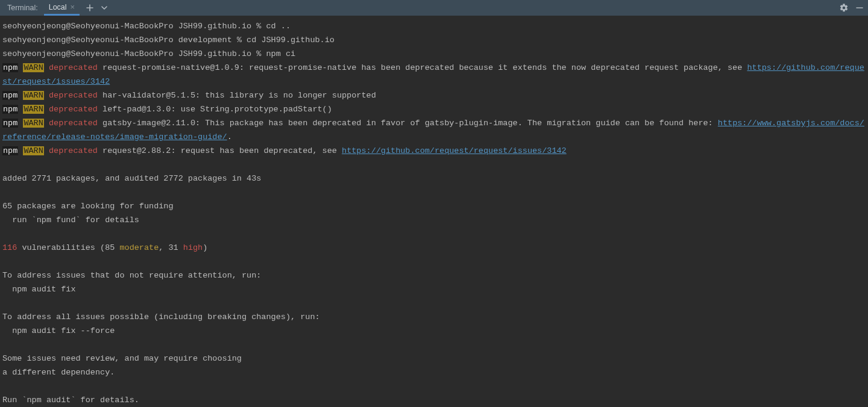  I want to click on plus-icon, so click(90, 8).